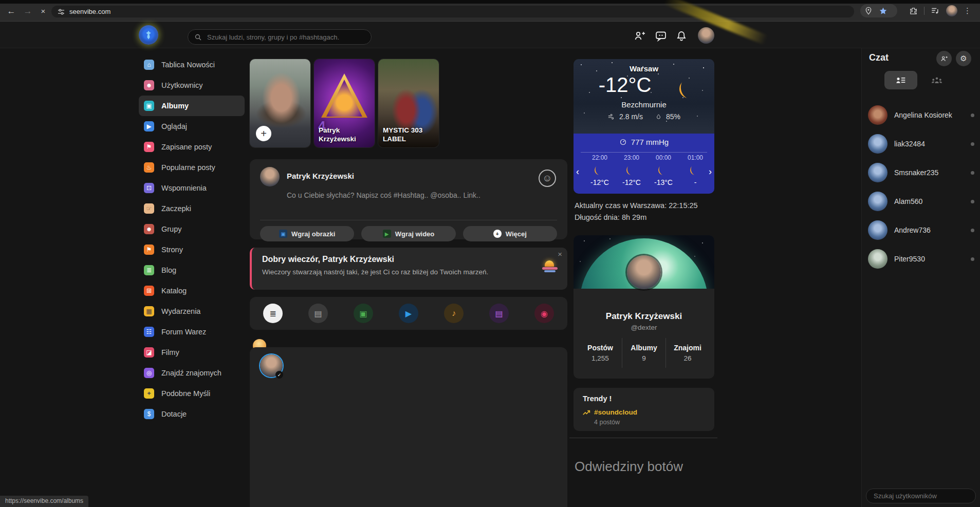 Image resolution: width=980 pixels, height=507 pixels. Describe the element at coordinates (415, 234) in the screenshot. I see `upload-video-label: Wgraj wideo` at that location.